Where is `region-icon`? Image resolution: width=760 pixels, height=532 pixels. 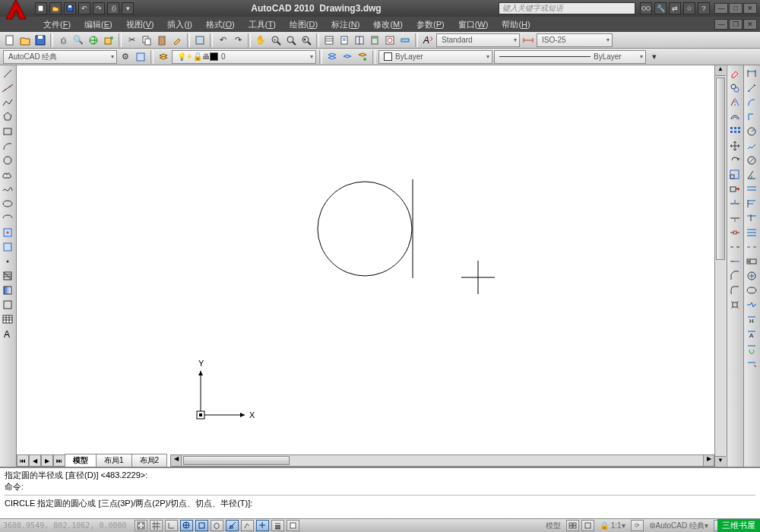 region-icon is located at coordinates (8, 305).